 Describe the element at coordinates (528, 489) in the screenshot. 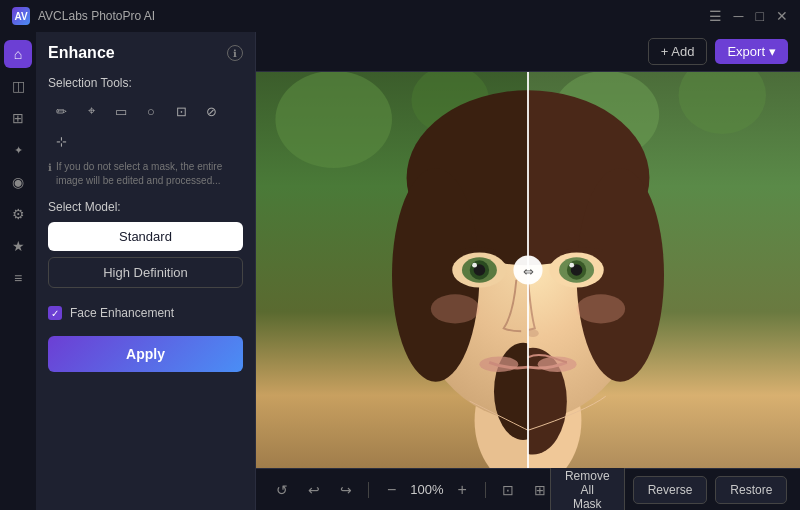

I see `bottom-toolbar: ↺ ↩ ↪ − 100% + ⊡ ⊞ Remove All Mask Rever…` at that location.